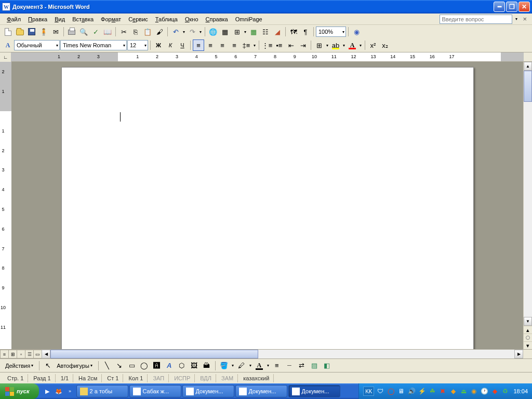 This screenshot has height=399, width=532. I want to click on increase-indent-button: ⇥, so click(303, 45).